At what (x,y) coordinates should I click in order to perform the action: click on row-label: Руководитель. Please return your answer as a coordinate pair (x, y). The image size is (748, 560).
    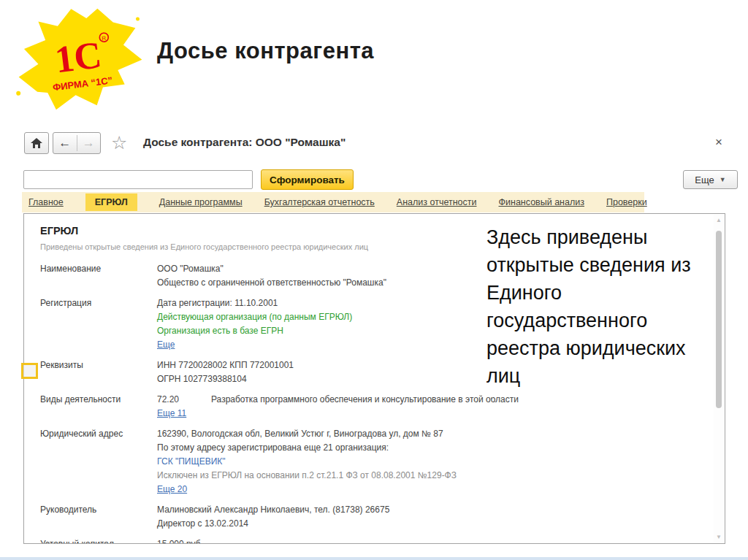
    Looking at the image, I should click on (99, 517).